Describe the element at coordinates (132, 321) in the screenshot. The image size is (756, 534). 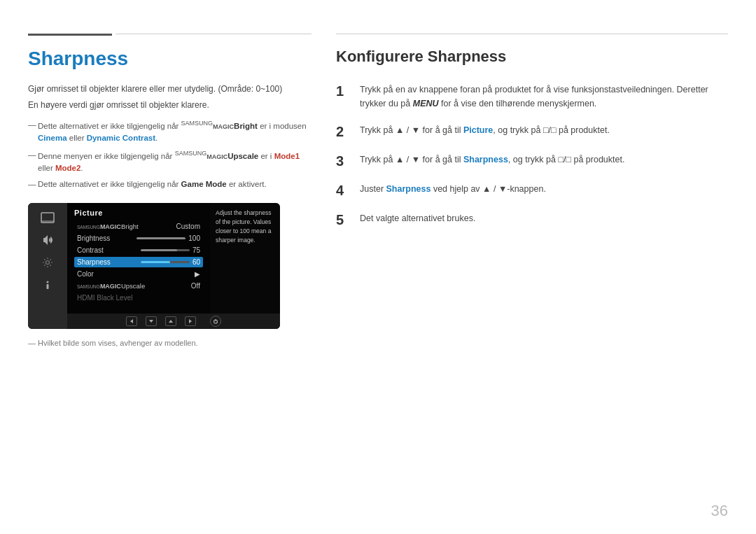
I see `tv-btn-left` at that location.